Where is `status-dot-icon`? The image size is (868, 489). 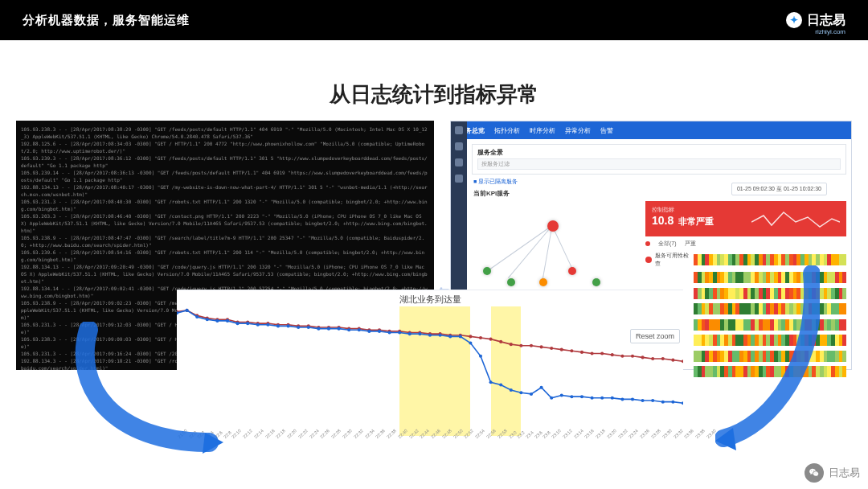
status-dot-icon is located at coordinates (649, 260).